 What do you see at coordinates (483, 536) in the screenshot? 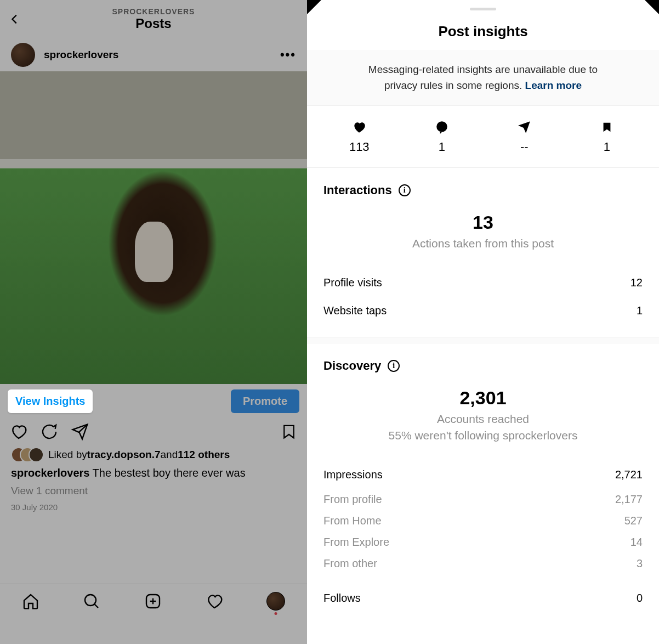
I see `impressions-breakdown: Impressions 2,721 From profile 2,177 Fro…` at bounding box center [483, 536].